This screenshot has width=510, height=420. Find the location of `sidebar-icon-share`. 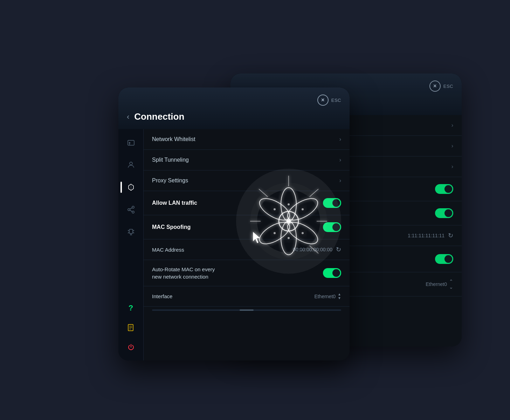

sidebar-icon-share is located at coordinates (131, 210).